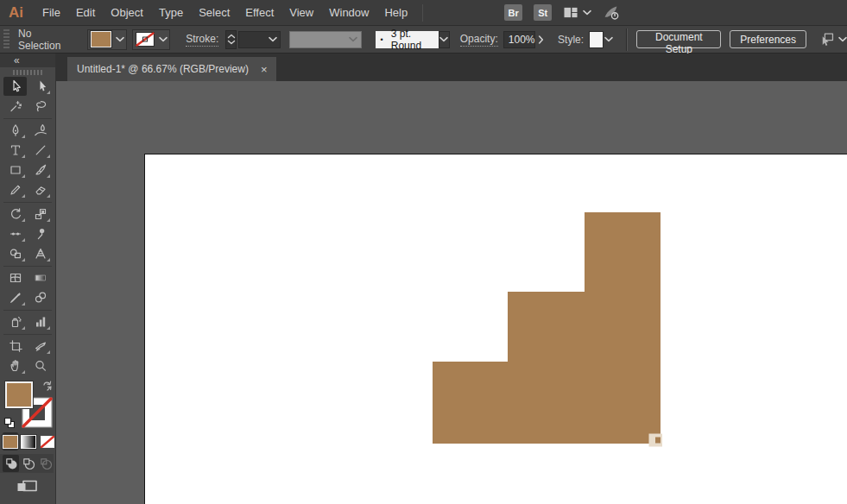  I want to click on paintbrush-icon, so click(41, 170).